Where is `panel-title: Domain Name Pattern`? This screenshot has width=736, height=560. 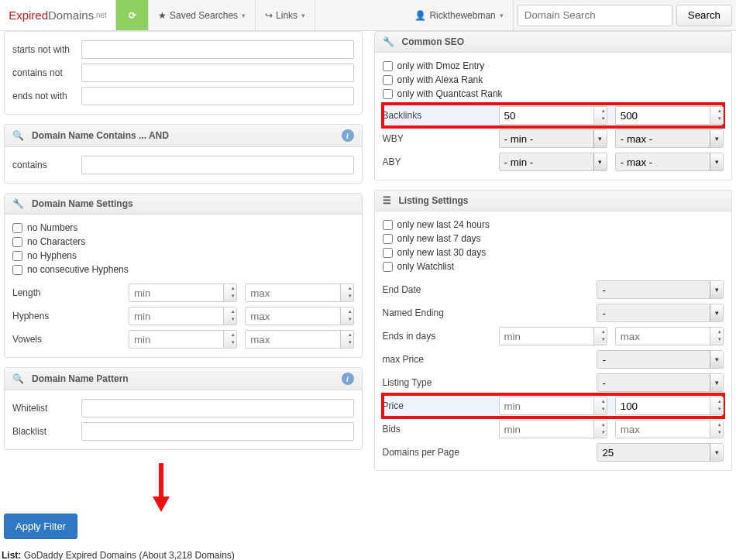
panel-title: Domain Name Pattern is located at coordinates (81, 379).